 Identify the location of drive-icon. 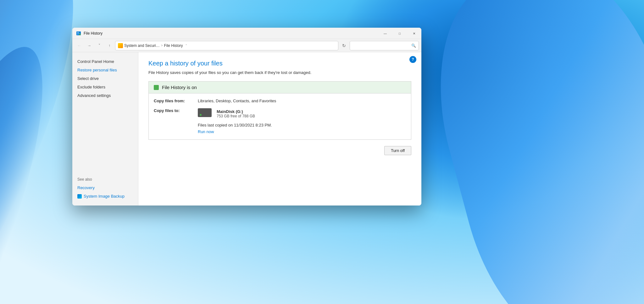
(205, 114).